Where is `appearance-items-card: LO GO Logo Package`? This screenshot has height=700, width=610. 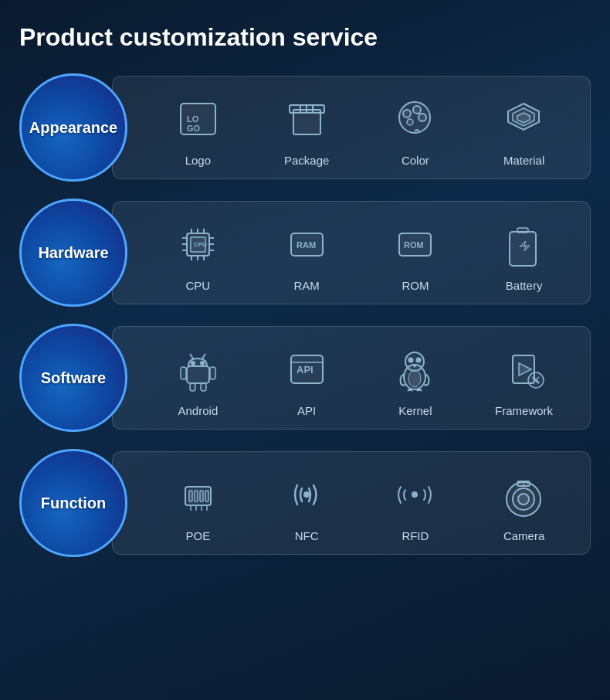 appearance-items-card: LO GO Logo Package is located at coordinates (351, 127).